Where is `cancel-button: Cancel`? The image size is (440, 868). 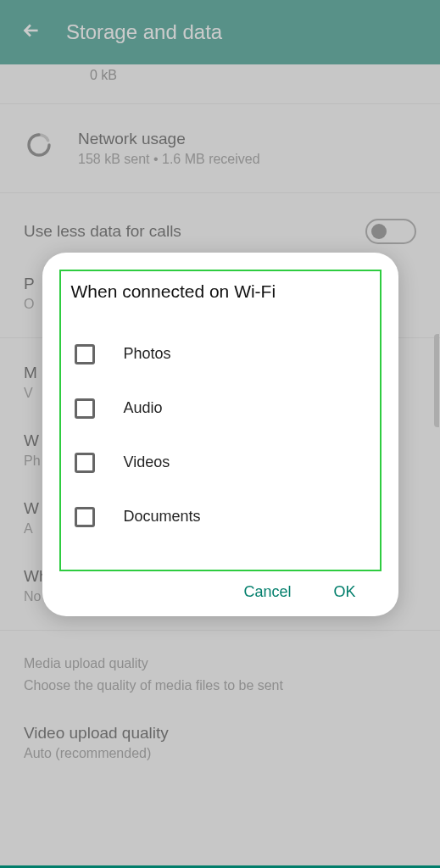 cancel-button: Cancel is located at coordinates (267, 592).